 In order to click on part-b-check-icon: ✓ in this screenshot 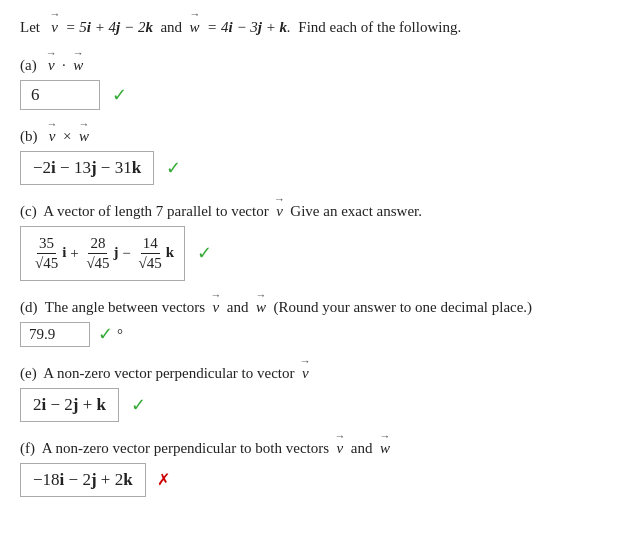, I will do `click(174, 168)`.